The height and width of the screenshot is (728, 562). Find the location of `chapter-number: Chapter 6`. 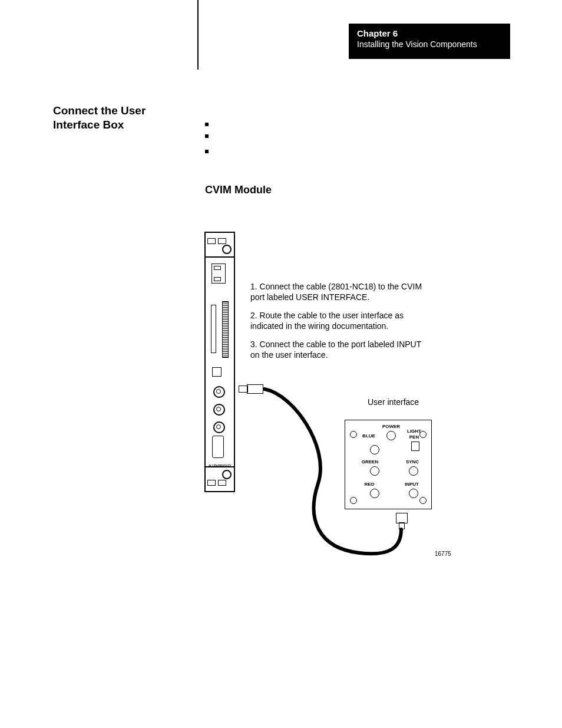

chapter-number: Chapter 6 is located at coordinates (429, 33).